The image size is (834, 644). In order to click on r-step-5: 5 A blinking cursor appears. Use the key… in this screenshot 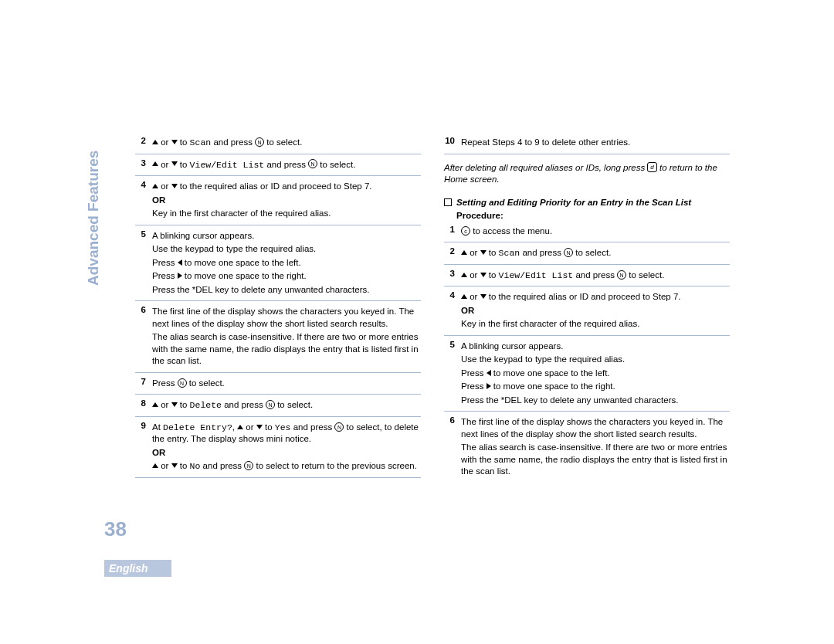, I will do `click(587, 375)`.